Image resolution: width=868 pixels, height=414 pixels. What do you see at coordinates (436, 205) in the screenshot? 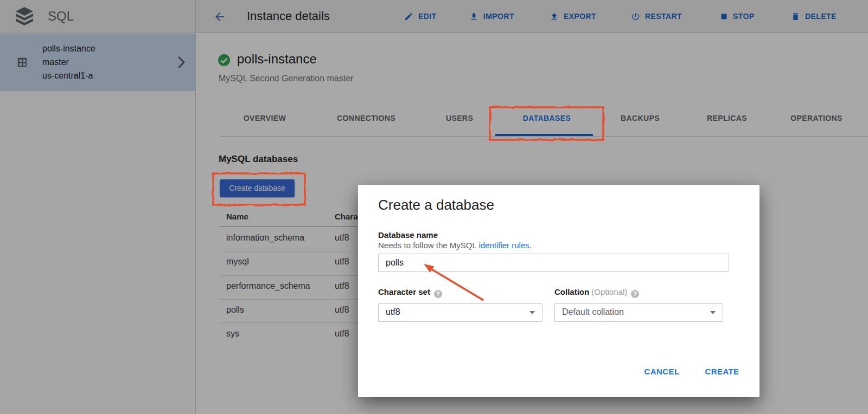
I see `dialog-title: Create a database` at bounding box center [436, 205].